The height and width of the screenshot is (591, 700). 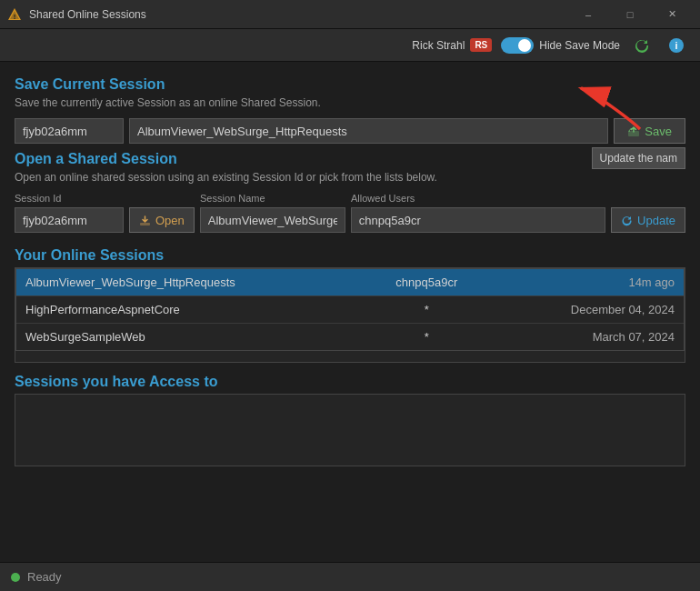 I want to click on open-button: Open, so click(x=162, y=220).